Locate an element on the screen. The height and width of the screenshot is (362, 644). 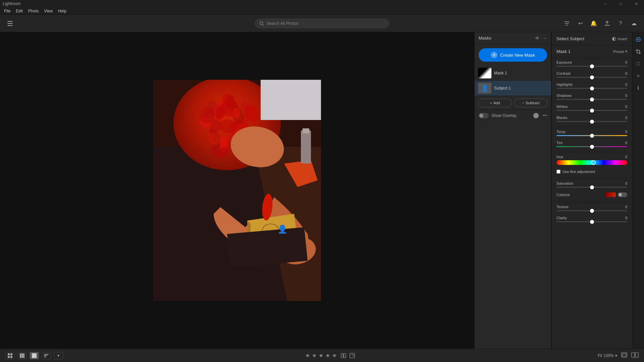
sort-view-btn is located at coordinates (46, 356).